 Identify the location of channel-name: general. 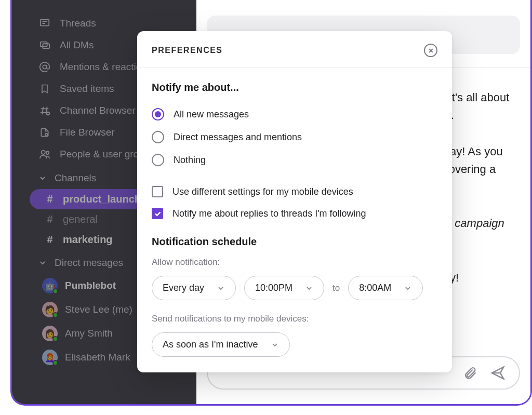
(80, 219).